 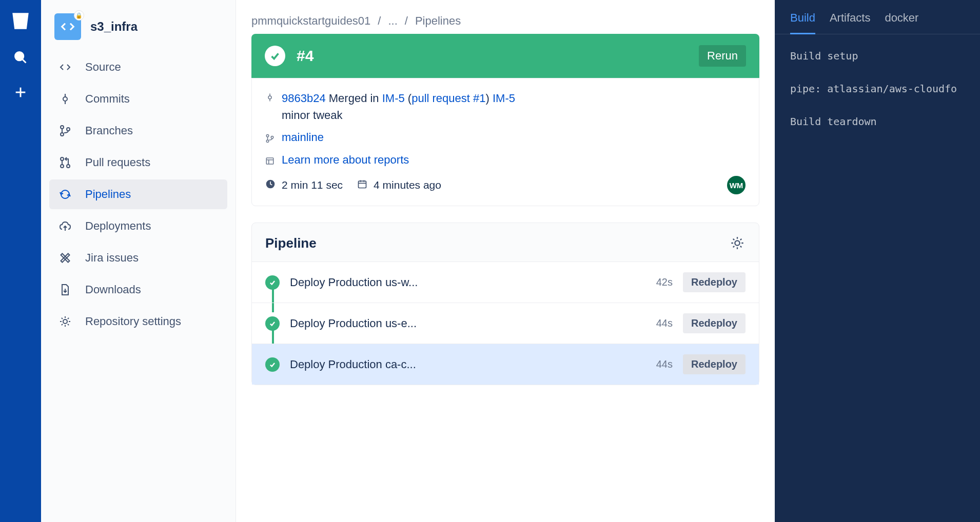 I want to click on pipeline-header: Pipeline, so click(x=505, y=245).